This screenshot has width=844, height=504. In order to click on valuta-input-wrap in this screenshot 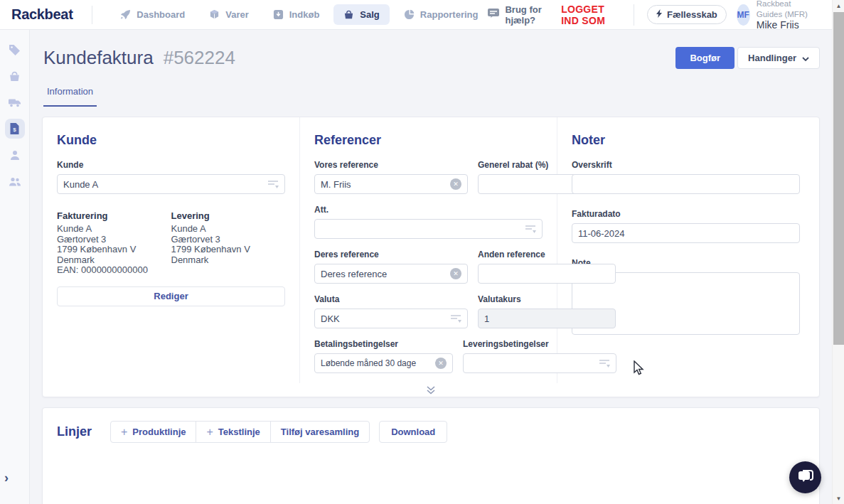, I will do `click(391, 318)`.